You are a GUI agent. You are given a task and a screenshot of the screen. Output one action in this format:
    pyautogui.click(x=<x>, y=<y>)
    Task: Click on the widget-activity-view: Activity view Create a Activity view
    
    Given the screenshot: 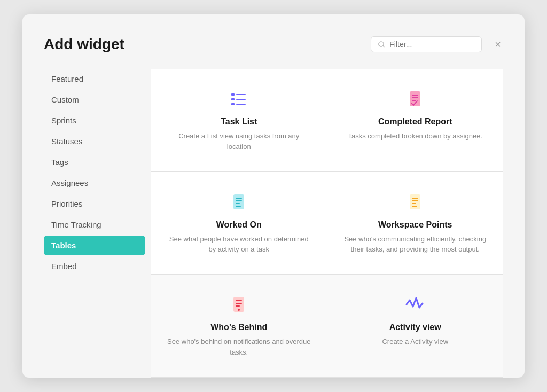 What is the action you would take?
    pyautogui.click(x=416, y=326)
    